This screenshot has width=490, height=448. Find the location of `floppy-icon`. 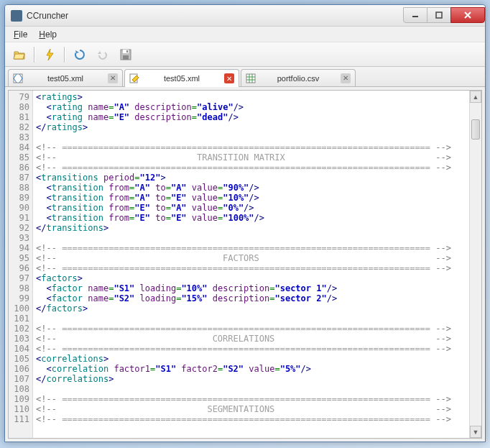

floppy-icon is located at coordinates (126, 55).